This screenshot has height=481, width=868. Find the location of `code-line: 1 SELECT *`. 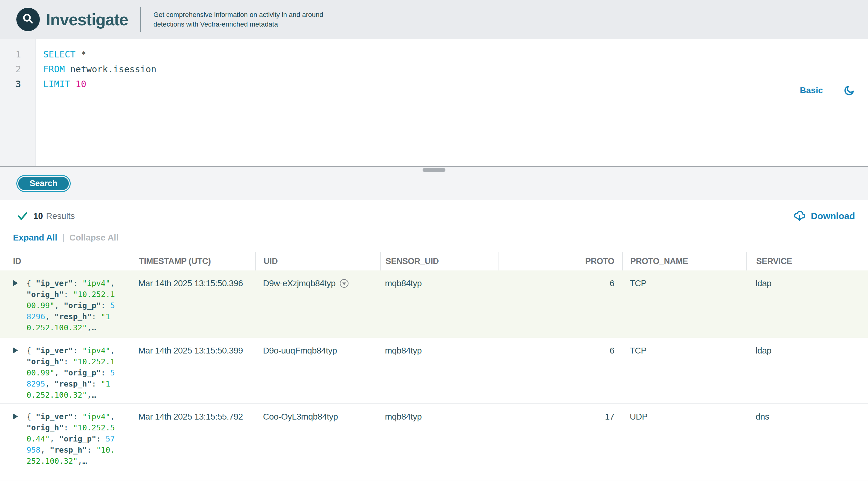

code-line: 1 SELECT * is located at coordinates (434, 54).